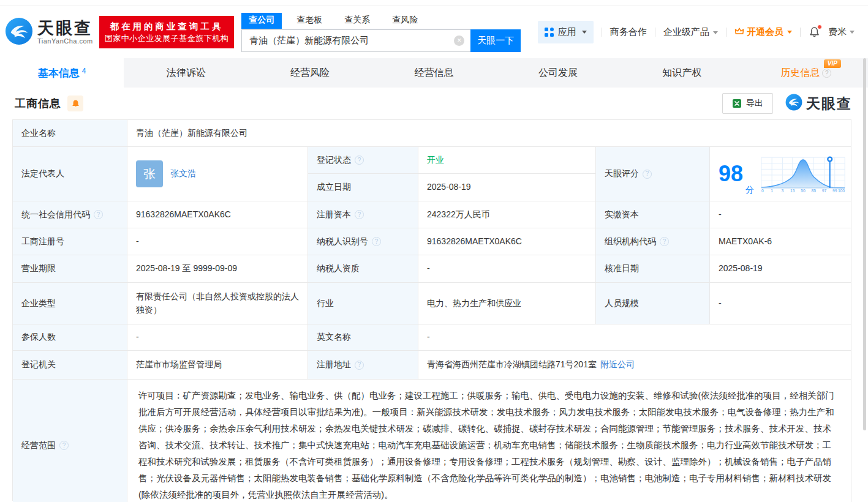  Describe the element at coordinates (334, 365) in the screenshot. I see `reg-address-label: 注册地址` at that location.